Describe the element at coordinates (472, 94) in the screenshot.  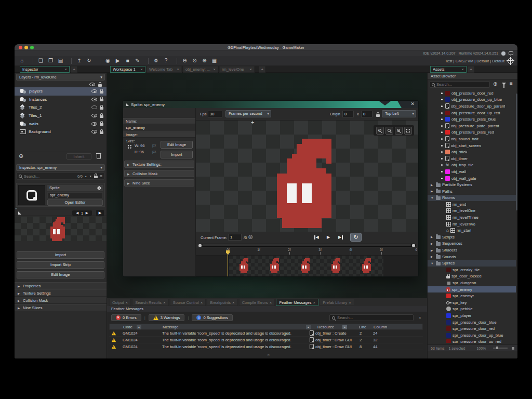
I see `asset-tree-row: obj_pressure_door_red` at that location.